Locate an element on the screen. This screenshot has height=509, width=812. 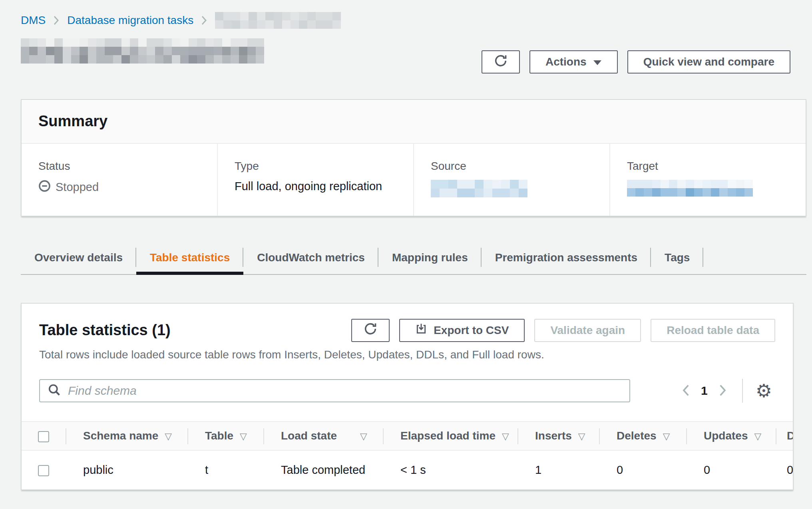
caret-down-icon is located at coordinates (597, 62).